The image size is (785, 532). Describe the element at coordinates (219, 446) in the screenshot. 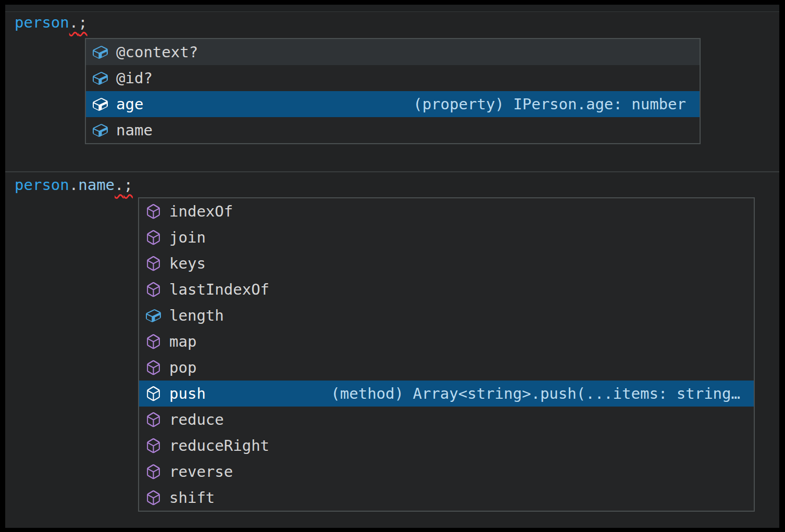

I see `suggestion-label: reduceRight` at that location.